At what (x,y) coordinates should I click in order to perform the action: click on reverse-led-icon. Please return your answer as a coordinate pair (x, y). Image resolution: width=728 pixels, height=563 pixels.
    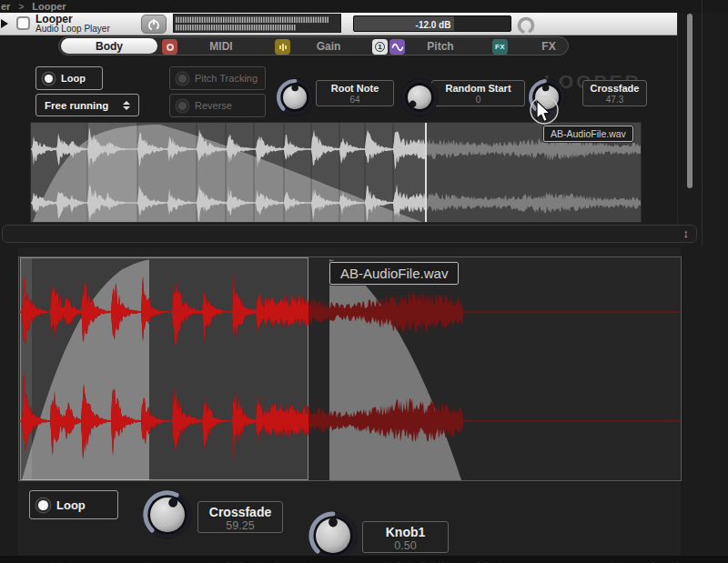
    Looking at the image, I should click on (182, 106).